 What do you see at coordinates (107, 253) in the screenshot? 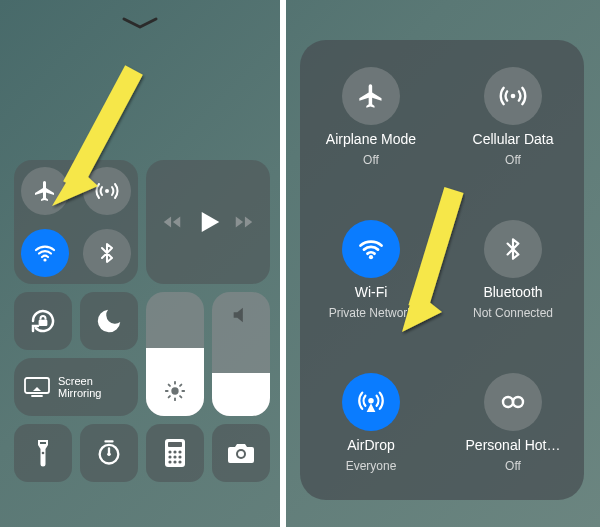
I see `bluetooth-toggle` at bounding box center [107, 253].